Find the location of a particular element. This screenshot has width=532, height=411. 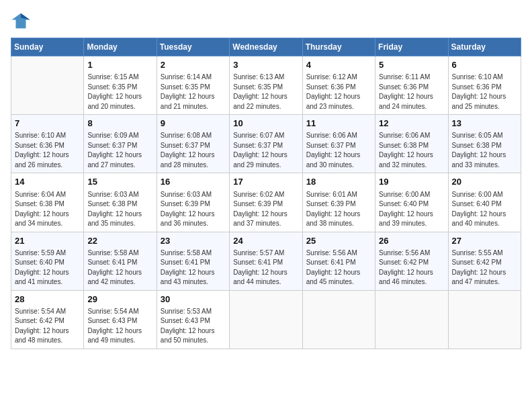

header is located at coordinates (266, 21).